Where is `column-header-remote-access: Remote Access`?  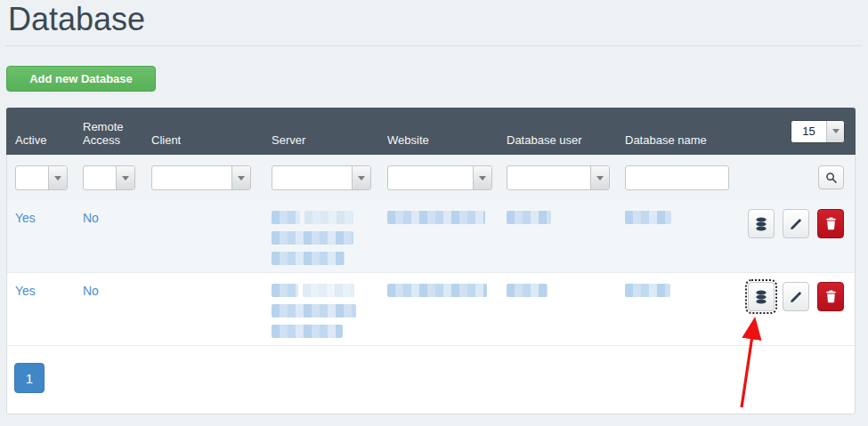 column-header-remote-access: Remote Access is located at coordinates (118, 132).